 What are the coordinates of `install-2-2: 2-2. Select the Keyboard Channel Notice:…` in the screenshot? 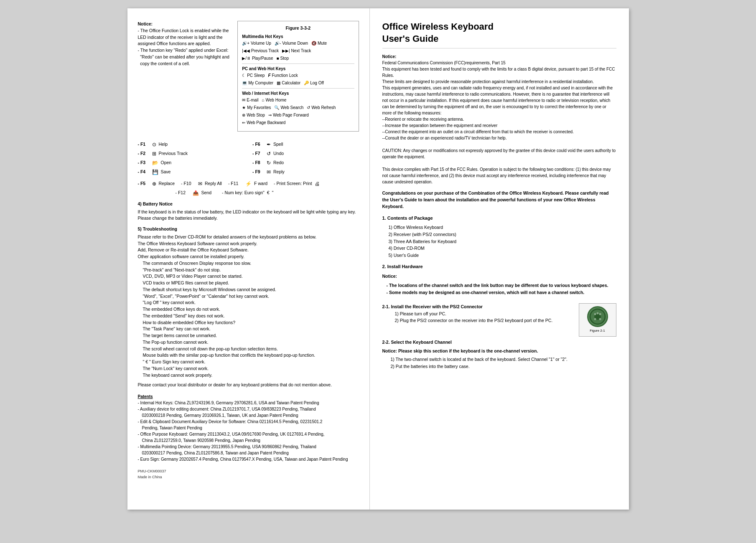 It's located at (499, 354).